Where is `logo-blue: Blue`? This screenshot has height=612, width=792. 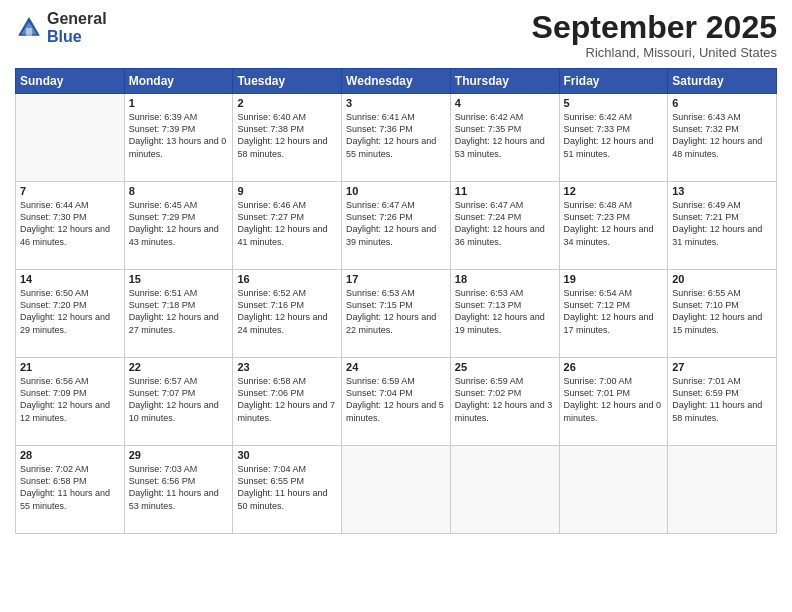
logo-blue: Blue is located at coordinates (64, 36).